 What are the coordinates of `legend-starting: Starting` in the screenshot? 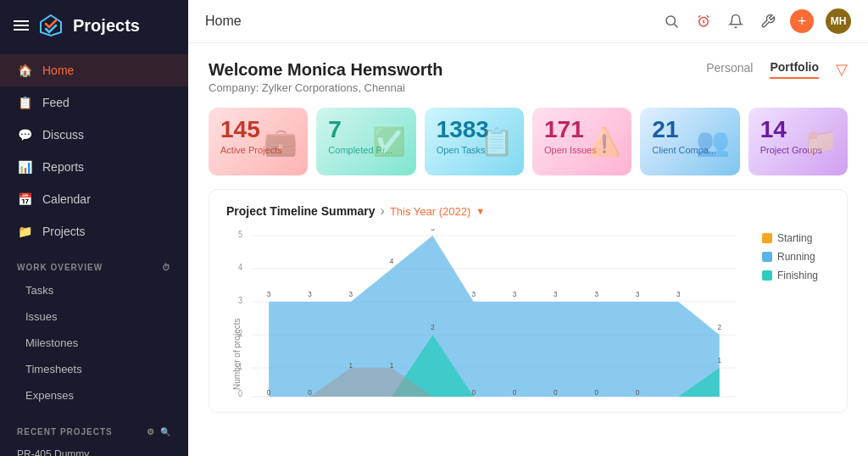 It's located at (796, 238).